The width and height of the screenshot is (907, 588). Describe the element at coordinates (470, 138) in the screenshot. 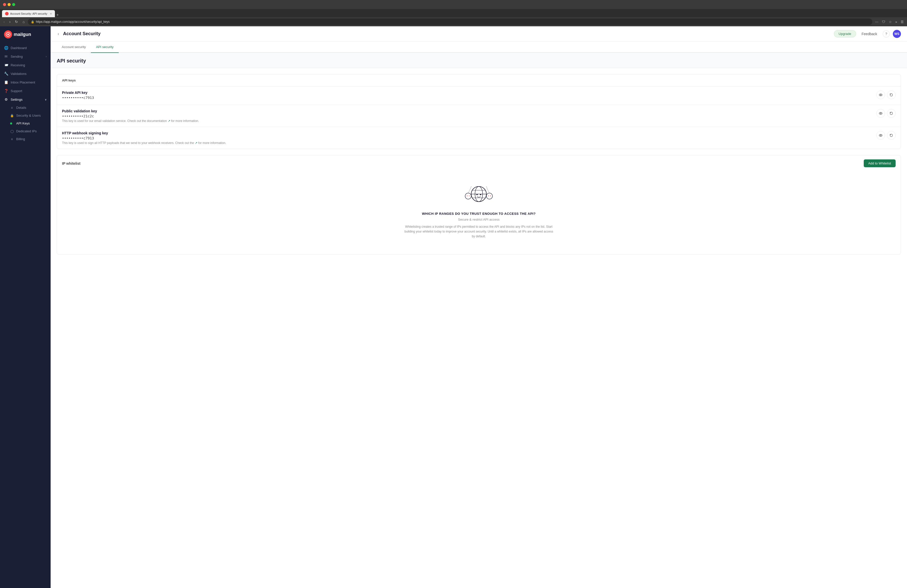

I see `webhook-signing-key-info: HTTP webhook signing key ••••••••••c7913…` at that location.